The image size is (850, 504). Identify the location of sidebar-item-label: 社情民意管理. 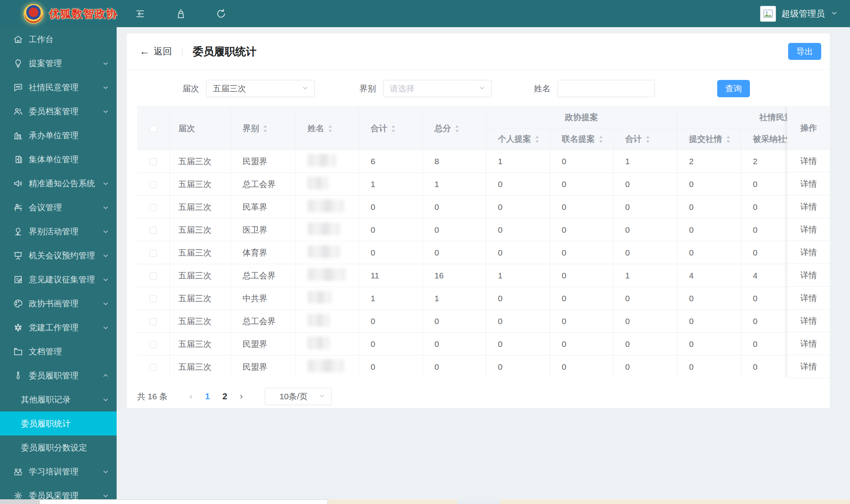
(65, 87).